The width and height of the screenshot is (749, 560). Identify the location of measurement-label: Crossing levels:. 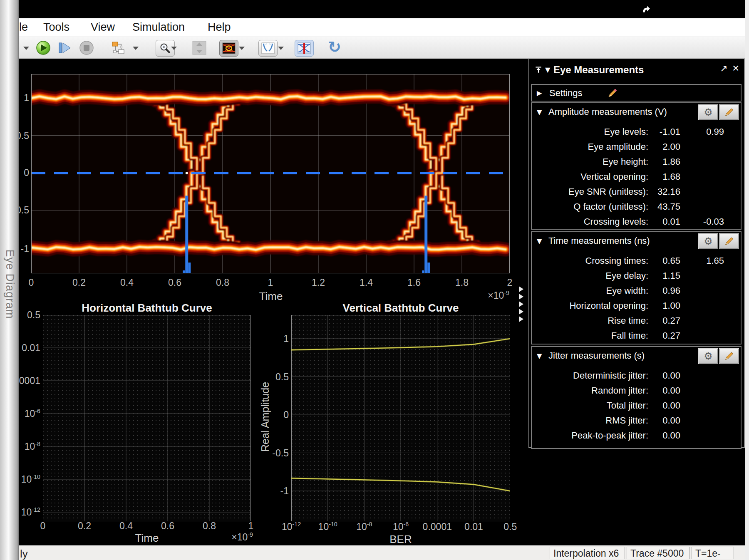
(590, 222).